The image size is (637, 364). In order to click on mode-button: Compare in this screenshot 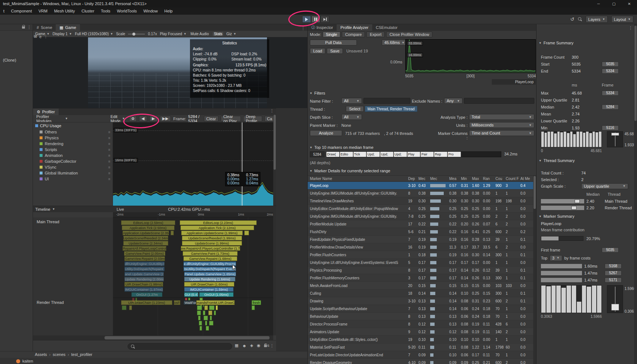, I will do `click(354, 34)`.